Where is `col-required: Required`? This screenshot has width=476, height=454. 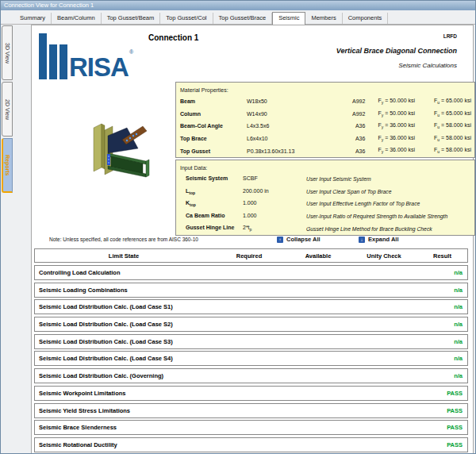
col-required: Required is located at coordinates (249, 256).